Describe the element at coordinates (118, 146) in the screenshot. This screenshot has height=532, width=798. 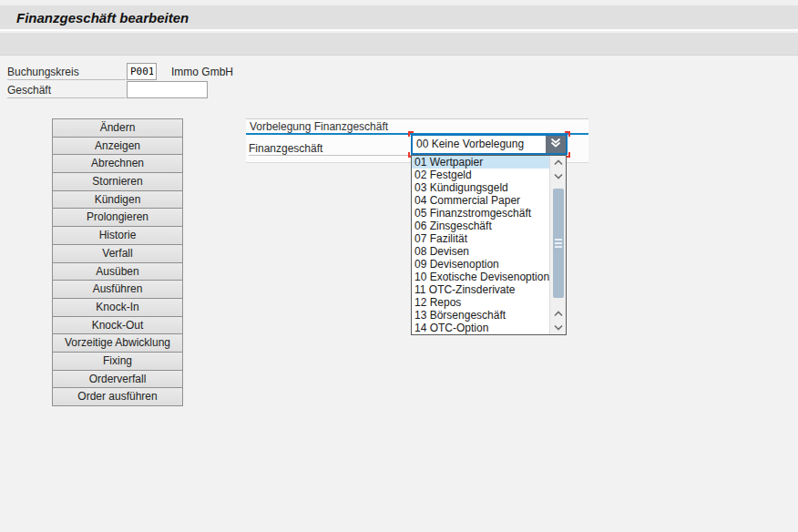
I see `action-button-anzeigen: Anzeigen` at that location.